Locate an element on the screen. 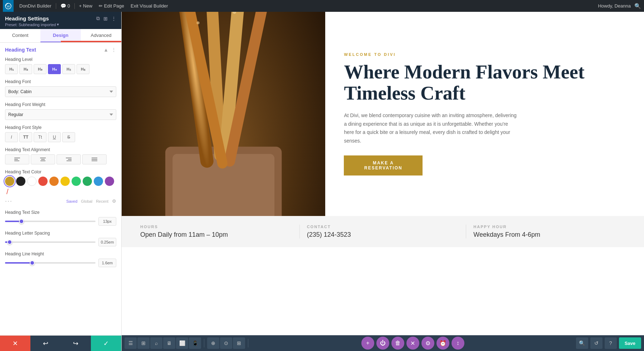 The height and width of the screenshot is (351, 644). tab-content: Content is located at coordinates (20, 36).